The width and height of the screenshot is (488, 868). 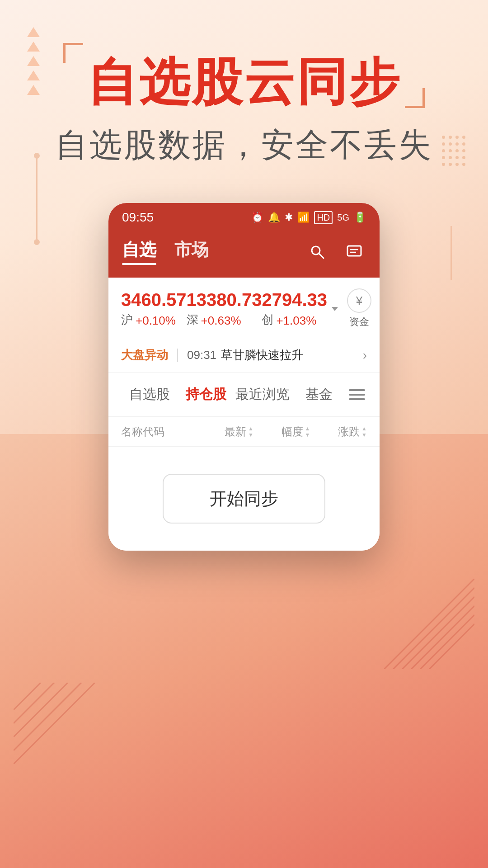 I want to click on alert-divider, so click(x=178, y=355).